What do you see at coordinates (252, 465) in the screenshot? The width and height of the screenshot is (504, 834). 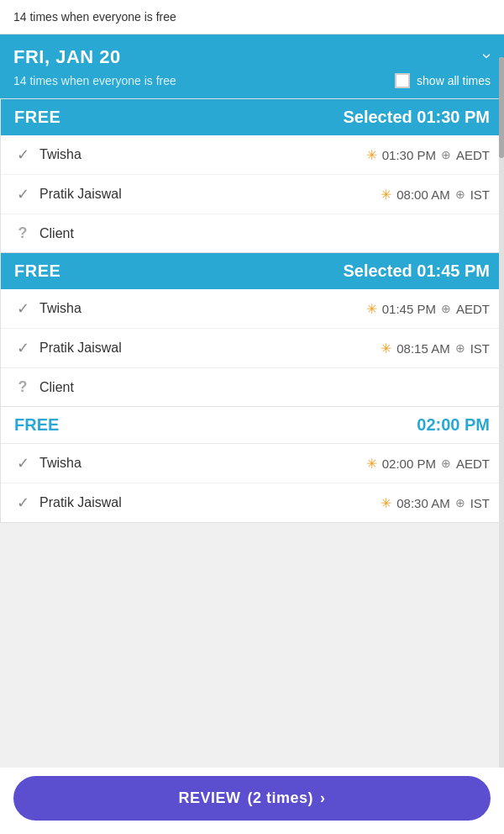 I see `time-block-3: FREE 02:00 PM ✓ Twisha ✳ 02:00 PM ⊕ AEDT…` at bounding box center [252, 465].